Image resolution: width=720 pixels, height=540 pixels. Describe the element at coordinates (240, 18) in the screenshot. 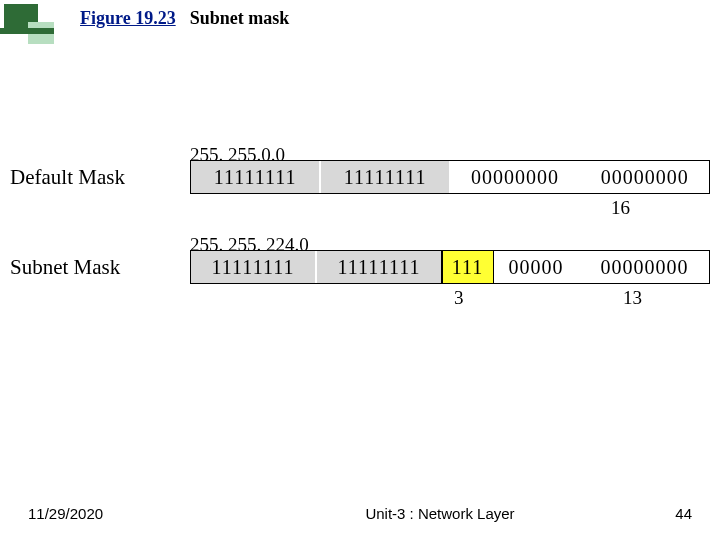

I see `figure-title: Subnet mask` at that location.